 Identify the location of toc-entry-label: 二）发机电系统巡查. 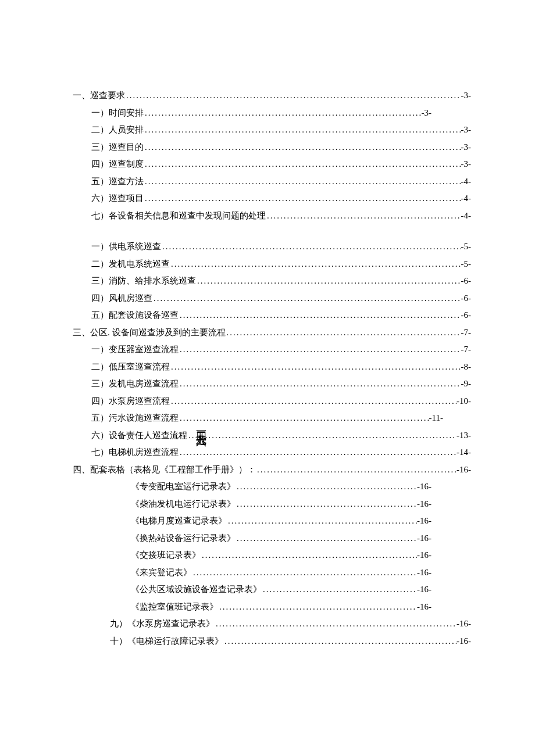
(130, 264).